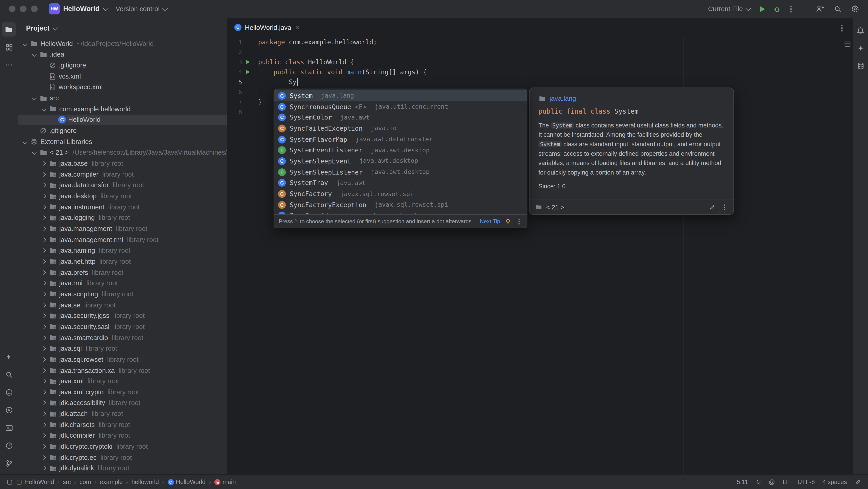 This screenshot has width=868, height=489. What do you see at coordinates (9, 375) in the screenshot?
I see `find-tool-button` at bounding box center [9, 375].